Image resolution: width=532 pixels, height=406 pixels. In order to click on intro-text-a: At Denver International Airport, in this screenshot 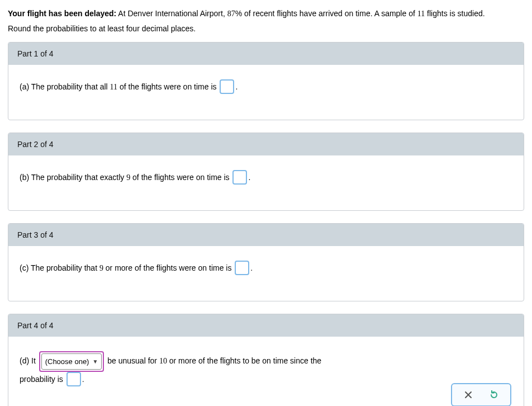, I will do `click(172, 13)`.